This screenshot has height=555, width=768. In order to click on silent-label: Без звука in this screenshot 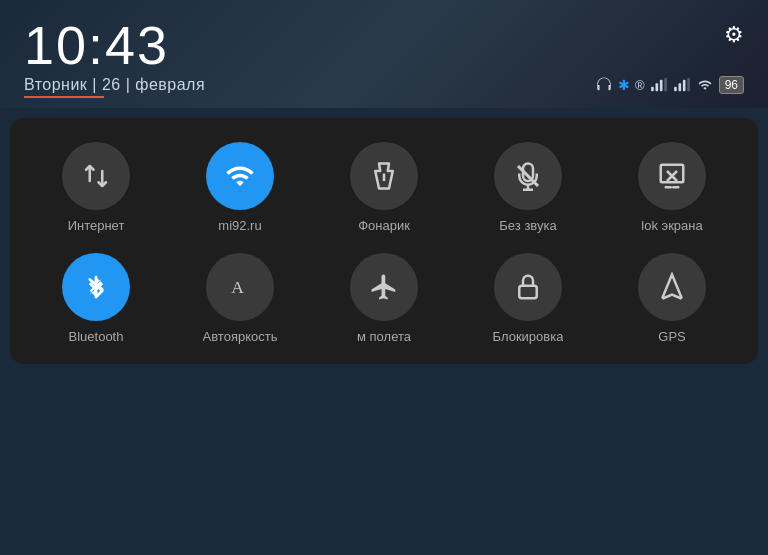, I will do `click(528, 226)`.